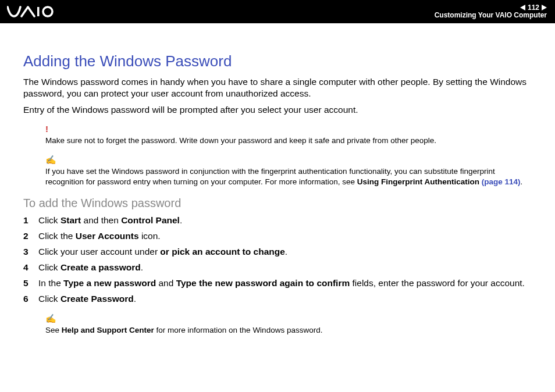 Image resolution: width=555 pixels, height=392 pixels. Describe the element at coordinates (278, 88) in the screenshot. I see `intro-para-1: The Windows password comes in handy when…` at that location.